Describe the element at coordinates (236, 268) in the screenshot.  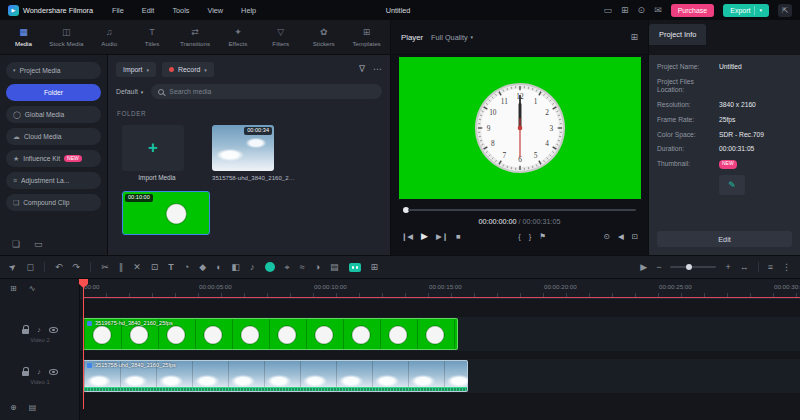
I see `mask-icon: ◧` at that location.